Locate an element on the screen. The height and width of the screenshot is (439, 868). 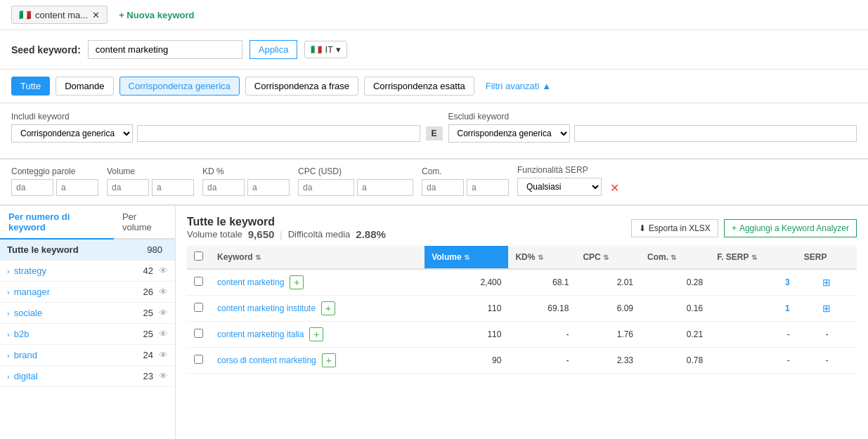
word-count-label: Conteggio parole is located at coordinates (55, 171).